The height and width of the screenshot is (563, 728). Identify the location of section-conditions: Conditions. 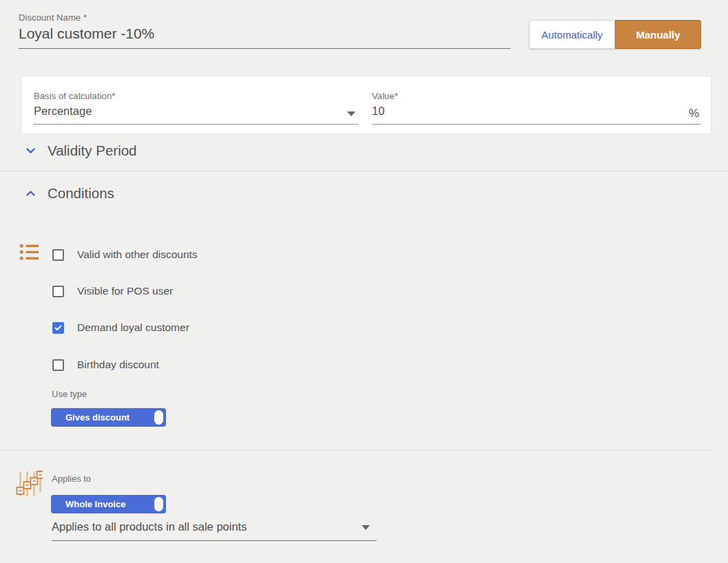
(70, 193).